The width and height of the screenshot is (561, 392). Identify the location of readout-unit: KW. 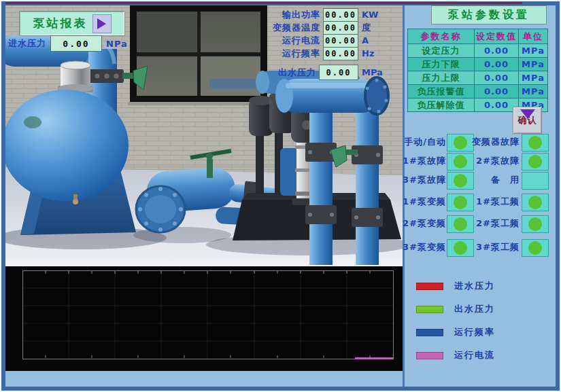
(375, 15).